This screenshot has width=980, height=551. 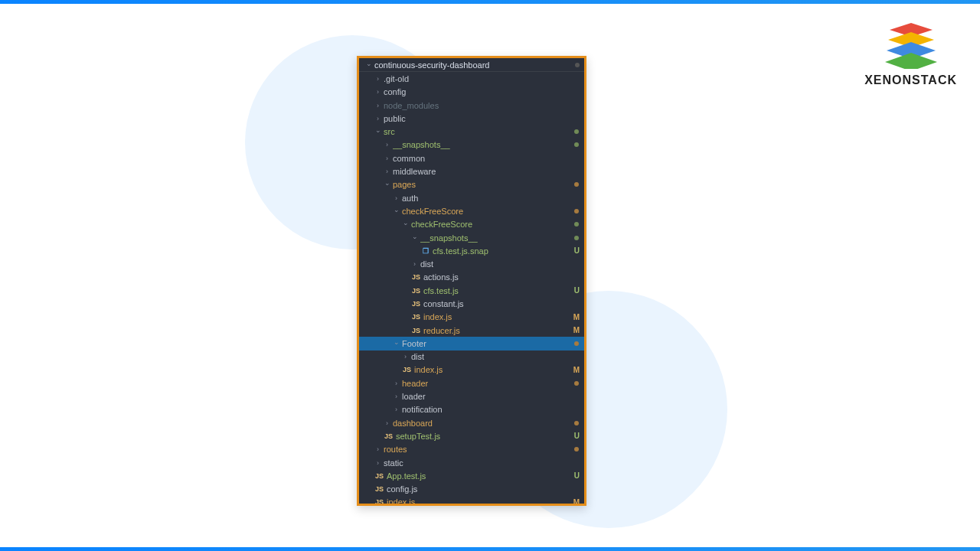 What do you see at coordinates (472, 343) in the screenshot?
I see `tree-row: Footer` at bounding box center [472, 343].